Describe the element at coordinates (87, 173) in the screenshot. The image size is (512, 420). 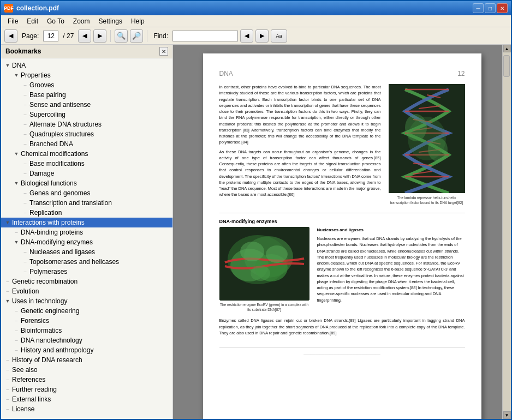
I see `bookmark-damage: – Damage` at that location.